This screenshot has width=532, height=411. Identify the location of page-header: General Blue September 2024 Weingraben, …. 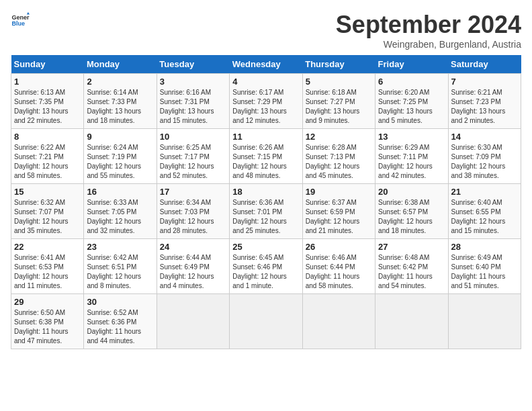
(266, 30).